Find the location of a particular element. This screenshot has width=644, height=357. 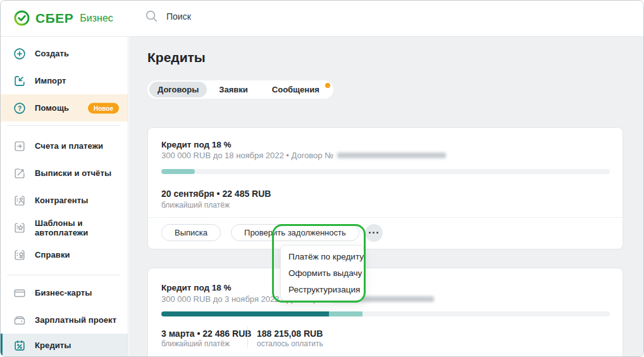

page-title: Кредиты is located at coordinates (176, 58).